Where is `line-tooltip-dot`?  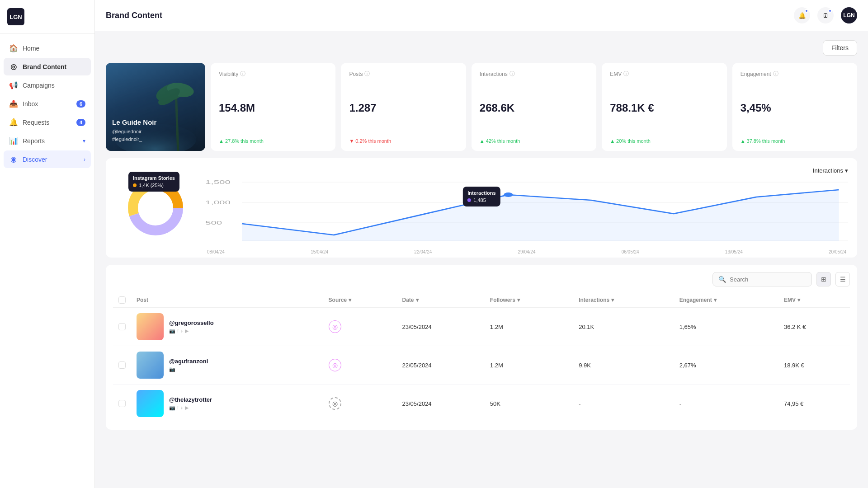 line-tooltip-dot is located at coordinates (469, 200).